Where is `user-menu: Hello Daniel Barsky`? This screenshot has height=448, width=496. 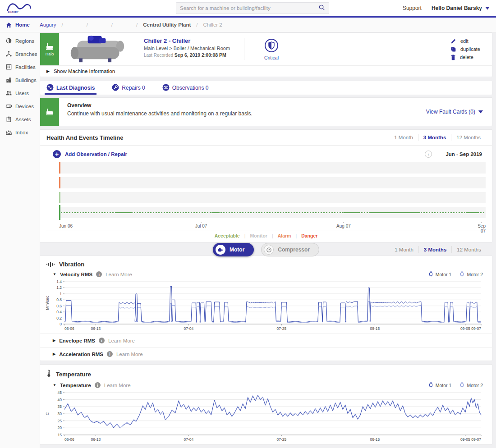
user-menu: Hello Daniel Barsky is located at coordinates (461, 8).